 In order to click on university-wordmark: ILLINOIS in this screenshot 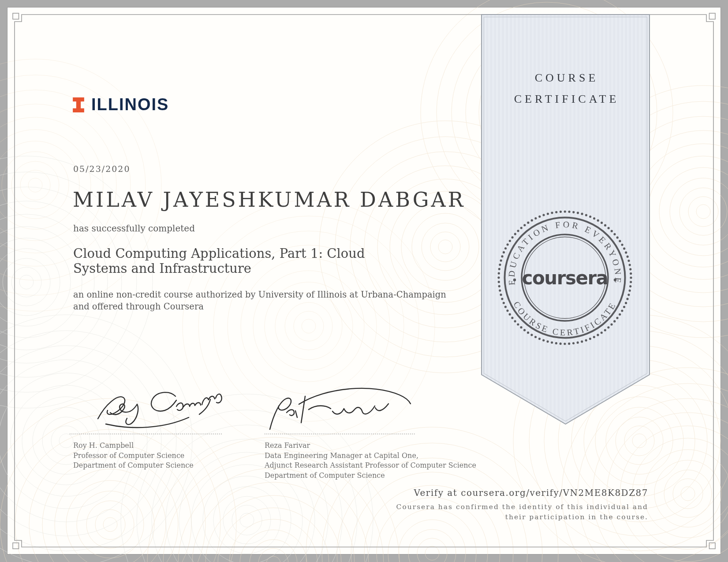, I will do `click(130, 105)`.